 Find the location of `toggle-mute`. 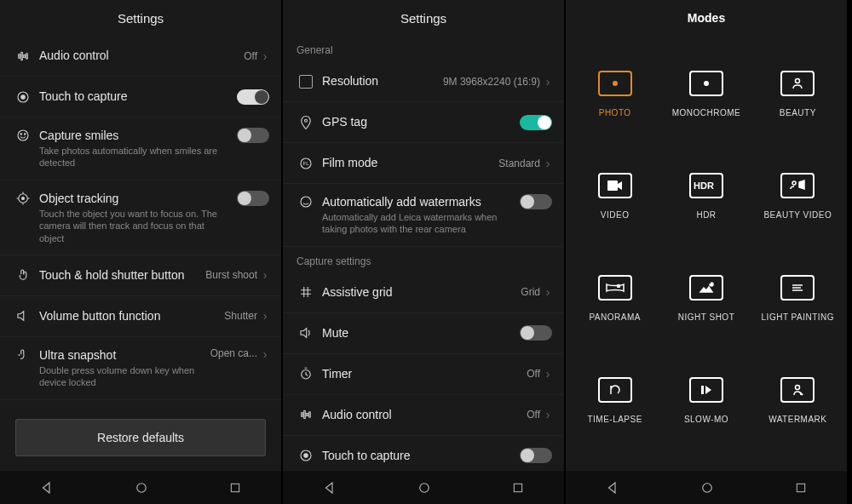

toggle-mute is located at coordinates (536, 333).